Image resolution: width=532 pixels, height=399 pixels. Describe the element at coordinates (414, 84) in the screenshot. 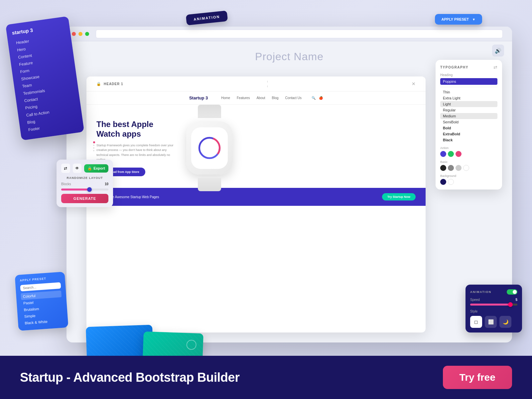

I see `ws-header-close: ✕` at that location.